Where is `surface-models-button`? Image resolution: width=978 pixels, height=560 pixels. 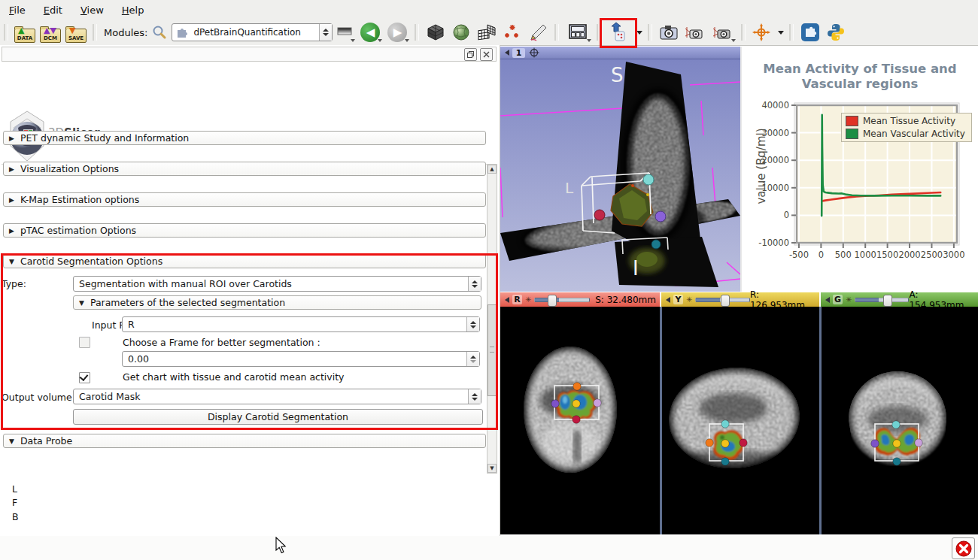
surface-models-button is located at coordinates (461, 32).